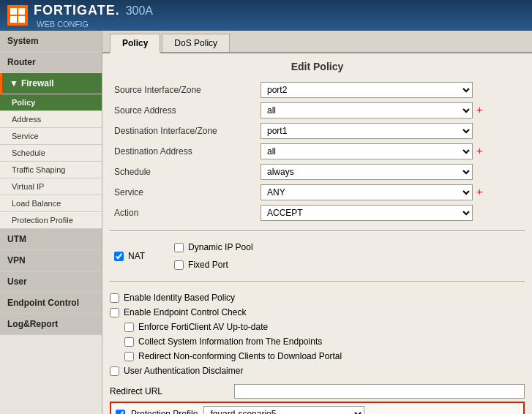 The width and height of the screenshot is (532, 414). I want to click on sidebar-item-label: Traffic Shaping, so click(38, 170).